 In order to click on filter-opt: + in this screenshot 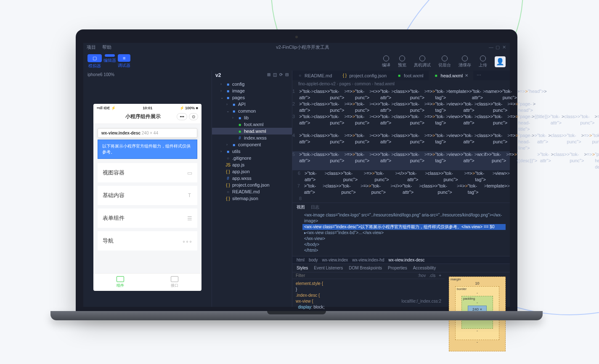, I will do `click(440, 276)`.